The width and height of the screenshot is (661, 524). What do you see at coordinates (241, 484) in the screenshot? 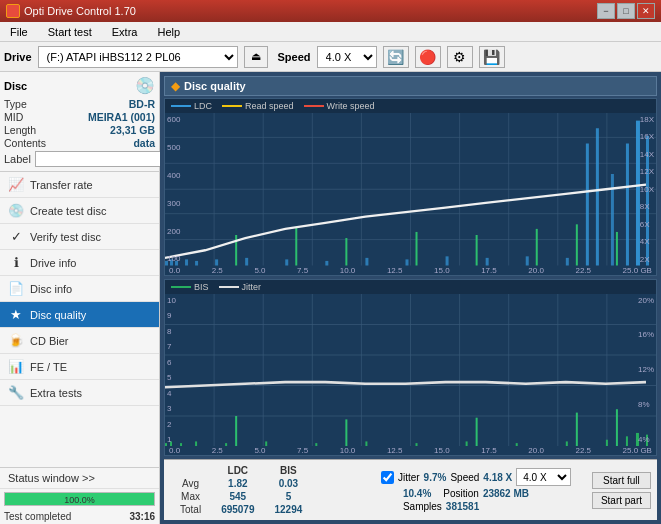
I see `stats-avg-row: Avg 1.82 0.03` at bounding box center [241, 484].